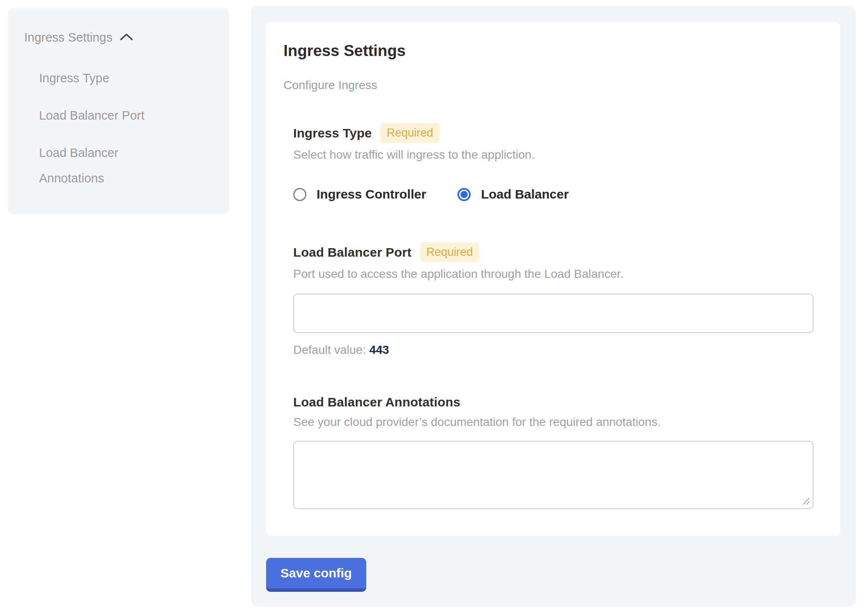 The image size is (864, 616). What do you see at coordinates (464, 194) in the screenshot?
I see `radio-checked-icon` at bounding box center [464, 194].